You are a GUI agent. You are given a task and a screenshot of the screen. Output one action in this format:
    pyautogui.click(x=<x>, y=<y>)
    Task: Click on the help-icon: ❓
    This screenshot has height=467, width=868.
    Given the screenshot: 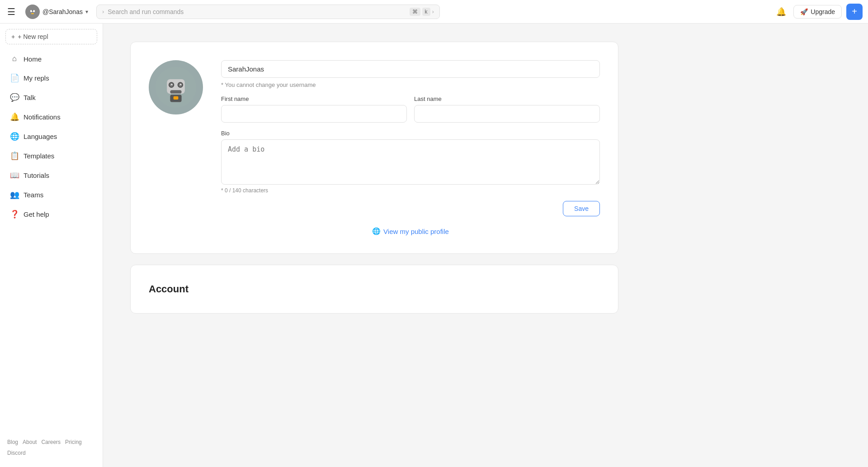 What is the action you would take?
    pyautogui.click(x=14, y=214)
    